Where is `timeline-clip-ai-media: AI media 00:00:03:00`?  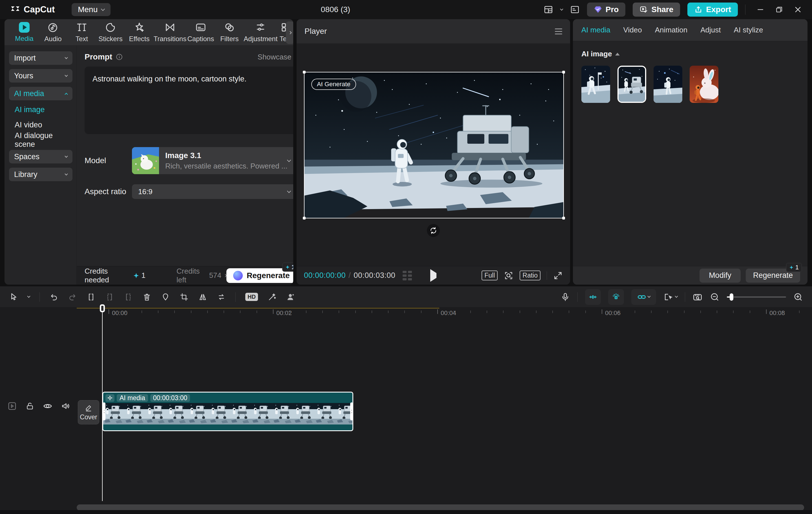
timeline-clip-ai-media: AI media 00:00:03:00 is located at coordinates (228, 411).